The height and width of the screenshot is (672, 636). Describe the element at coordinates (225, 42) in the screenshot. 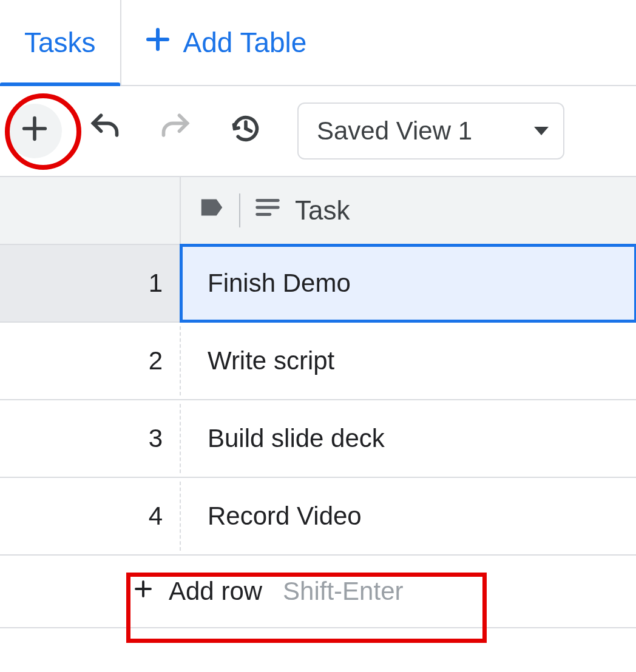

I see `add-table-button: Add Table` at that location.